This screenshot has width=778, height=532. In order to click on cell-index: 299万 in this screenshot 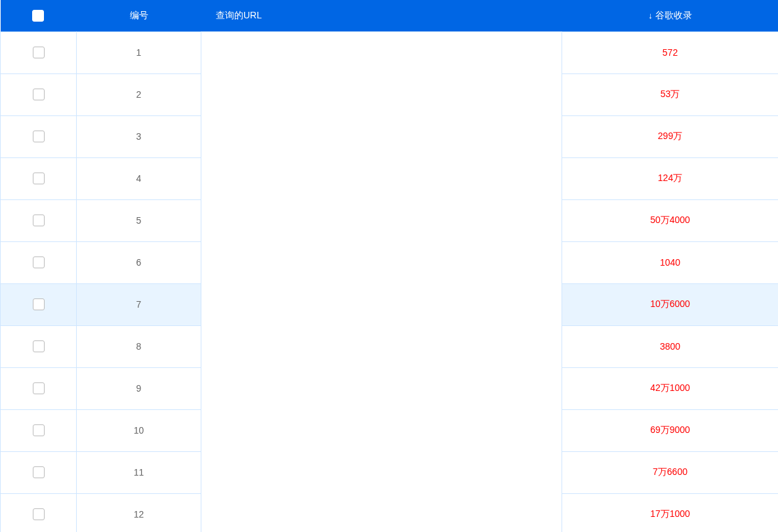, I will do `click(670, 136)`.